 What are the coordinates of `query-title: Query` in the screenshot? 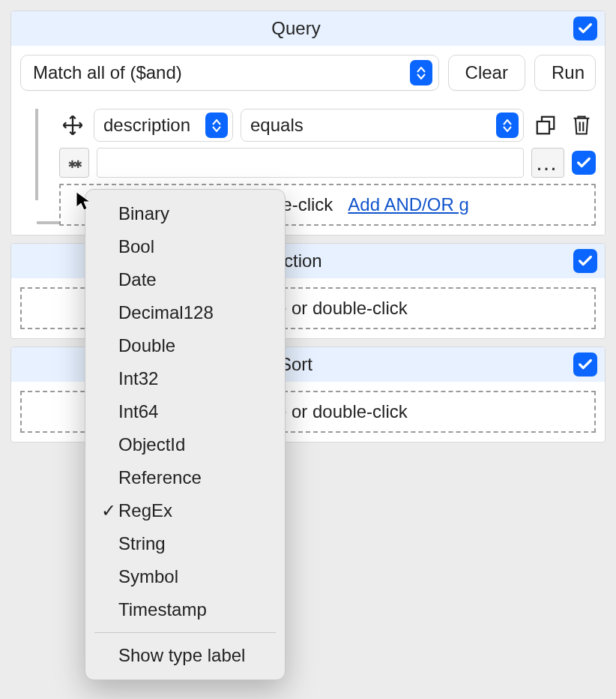 It's located at (296, 28).